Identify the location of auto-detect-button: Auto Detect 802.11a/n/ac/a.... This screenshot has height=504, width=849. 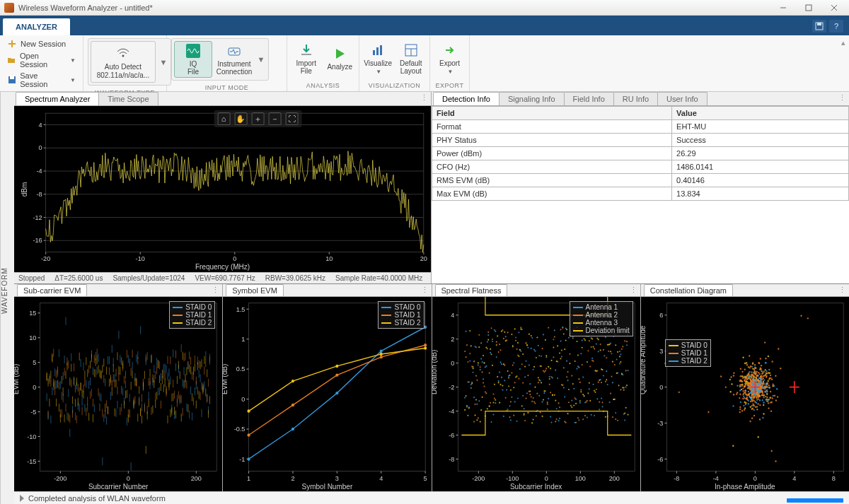
(123, 62).